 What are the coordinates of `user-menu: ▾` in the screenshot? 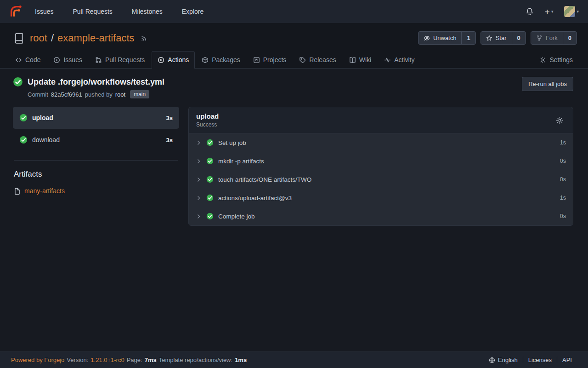 It's located at (571, 12).